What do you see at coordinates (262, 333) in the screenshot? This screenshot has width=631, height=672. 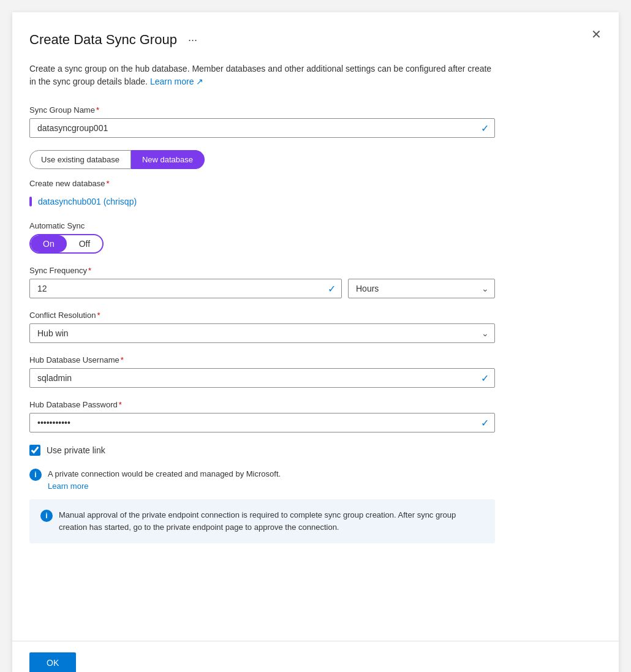 I see `conflict-resolution-select: Hub win Member win` at bounding box center [262, 333].